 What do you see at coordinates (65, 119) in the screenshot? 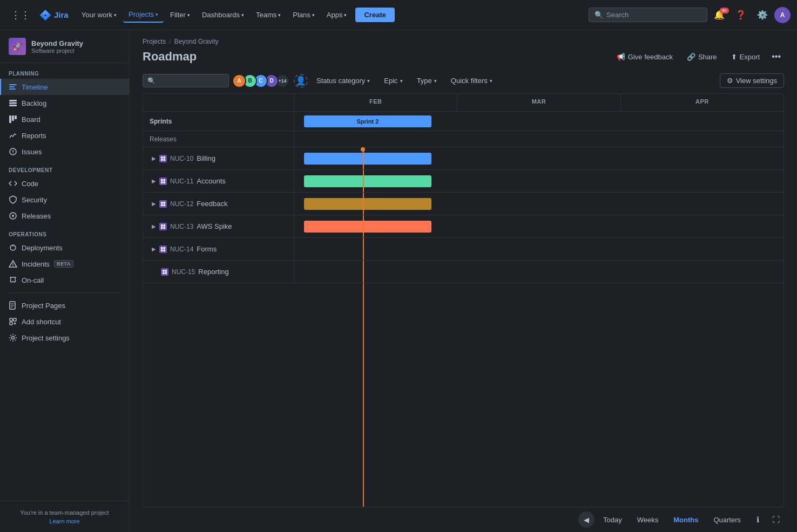
I see `sidebar-item-board: Board` at bounding box center [65, 119].